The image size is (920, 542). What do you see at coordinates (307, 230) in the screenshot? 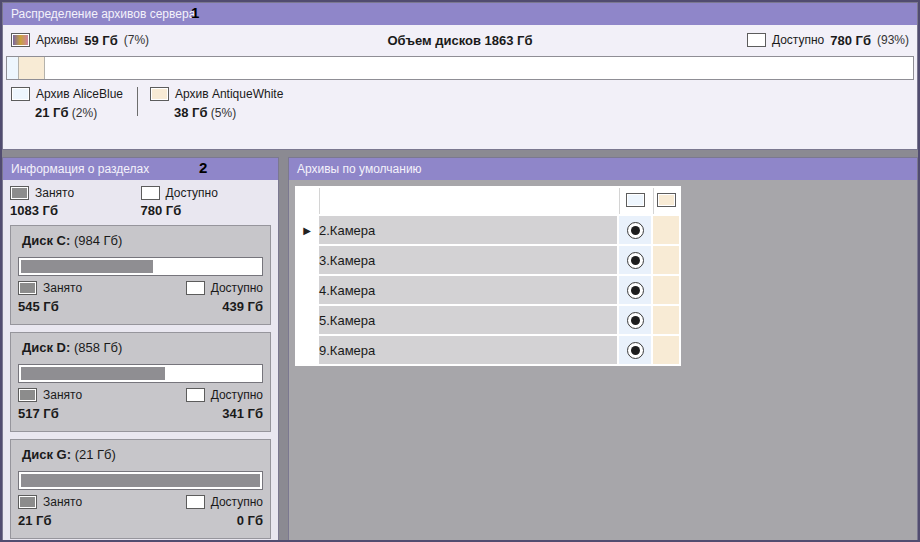
I see `current-row-arrow-icon: ▶` at bounding box center [307, 230].